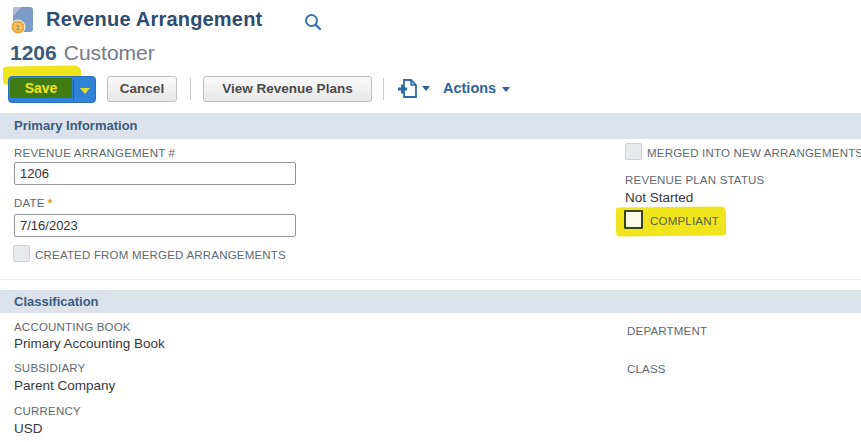 The width and height of the screenshot is (861, 442). Describe the element at coordinates (41, 88) in the screenshot. I see `save-button-label: Save` at that location.